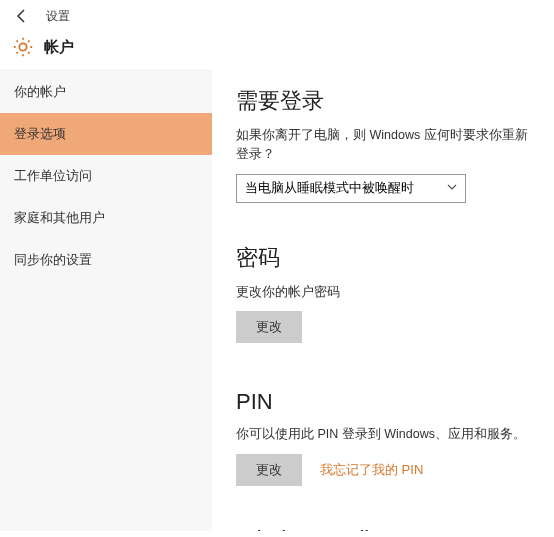  I want to click on require-signin-heading: 需要登录, so click(386, 101).